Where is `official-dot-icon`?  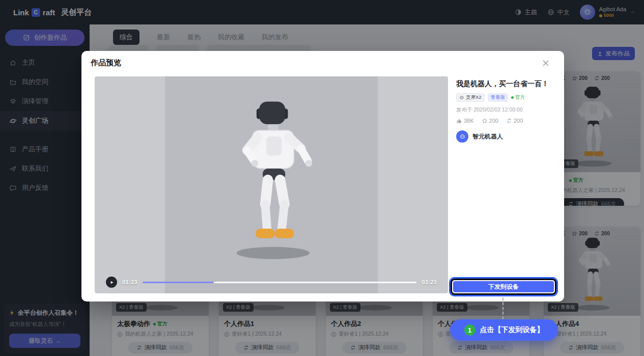 official-dot-icon is located at coordinates (512, 98).